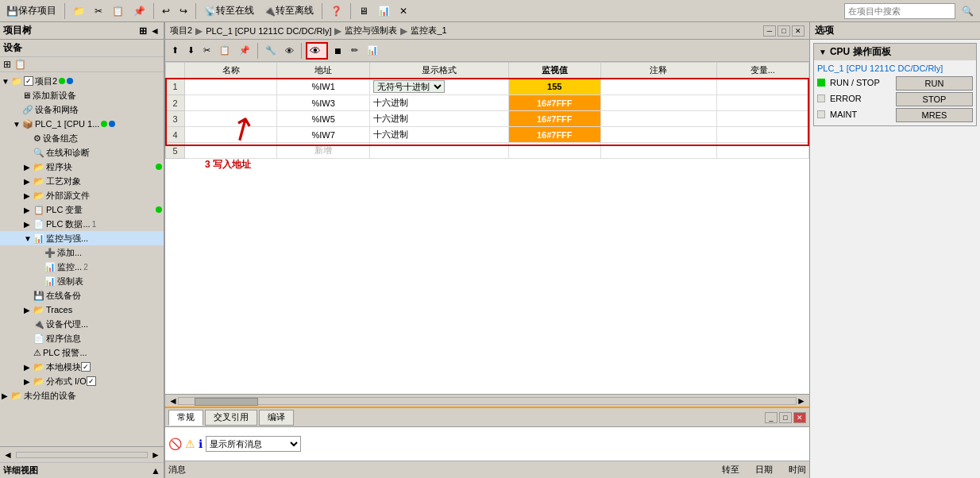 This screenshot has width=980, height=478. I want to click on win-minimize-btn: ─, so click(770, 31).